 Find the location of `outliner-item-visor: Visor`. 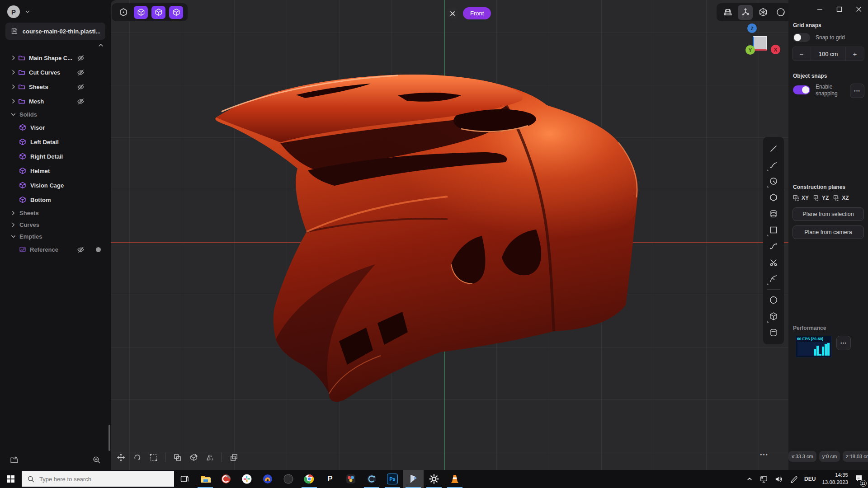

outliner-item-visor: Visor is located at coordinates (55, 127).